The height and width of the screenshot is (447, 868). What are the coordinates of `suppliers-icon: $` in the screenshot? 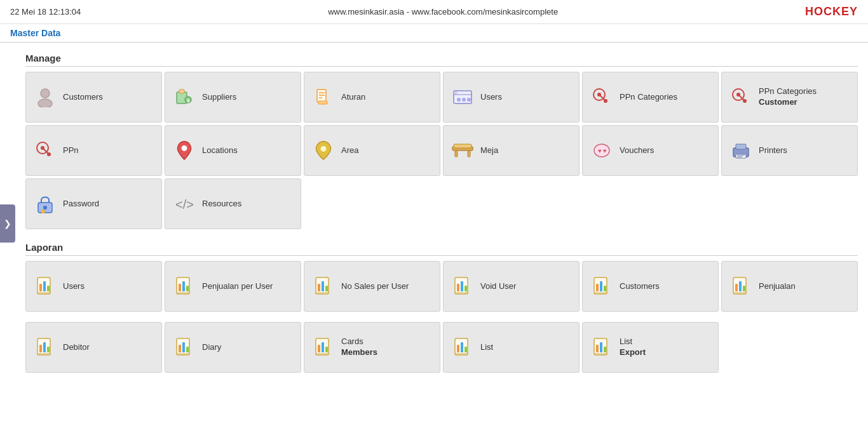 It's located at (184, 97).